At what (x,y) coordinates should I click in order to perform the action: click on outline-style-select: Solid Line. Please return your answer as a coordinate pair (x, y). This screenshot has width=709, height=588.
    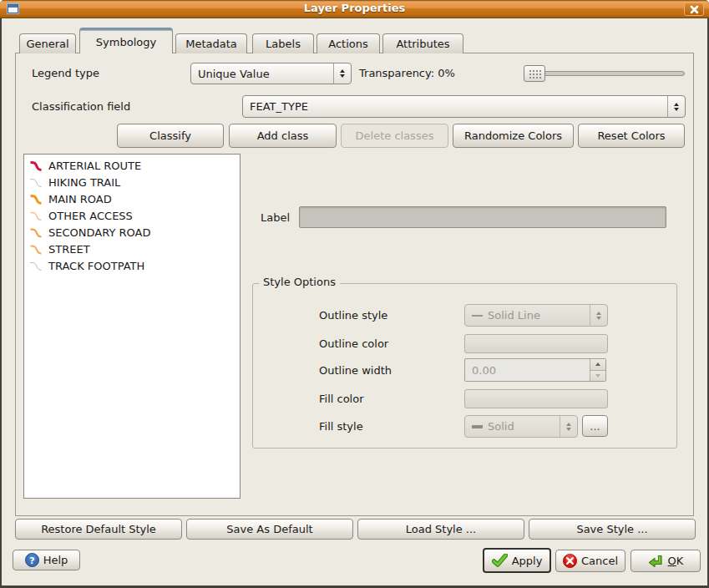
    Looking at the image, I should click on (536, 316).